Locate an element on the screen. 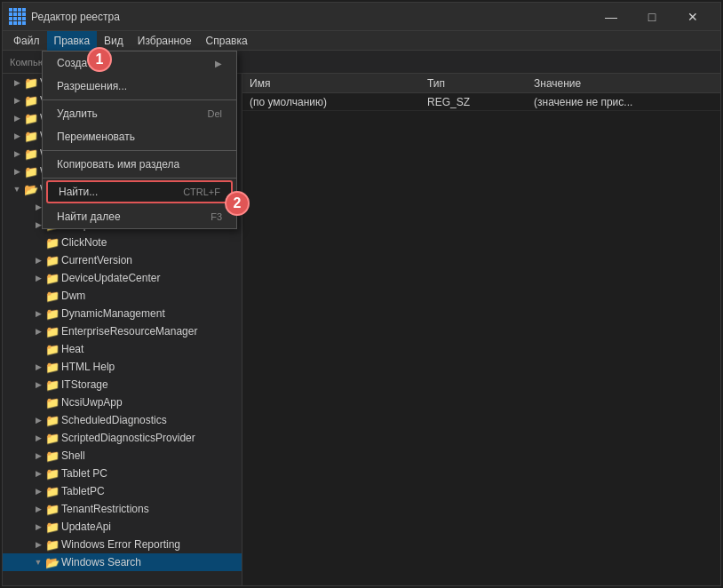 The image size is (723, 588). dropdown-rename: Переименовать is located at coordinates (139, 137).